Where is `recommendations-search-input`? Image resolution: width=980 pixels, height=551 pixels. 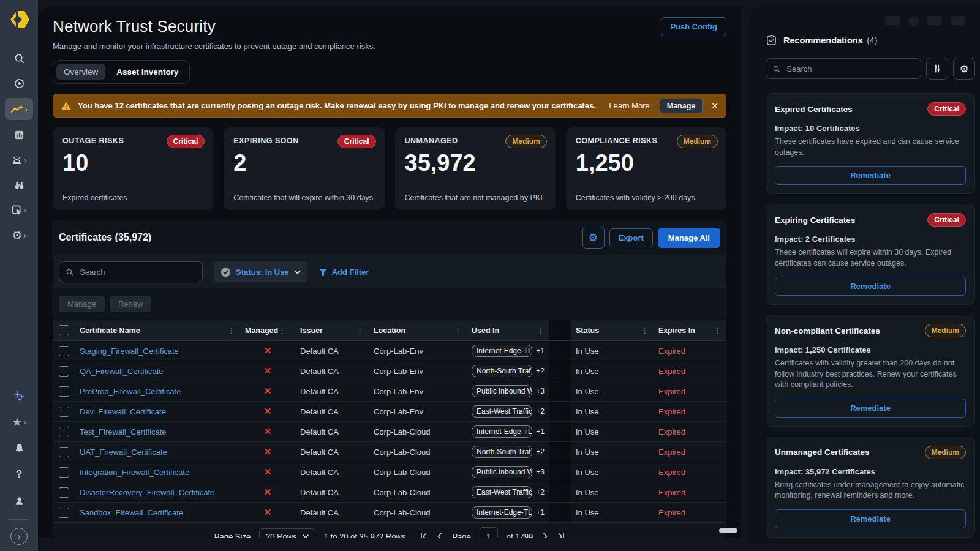
recommendations-search-input is located at coordinates (850, 69).